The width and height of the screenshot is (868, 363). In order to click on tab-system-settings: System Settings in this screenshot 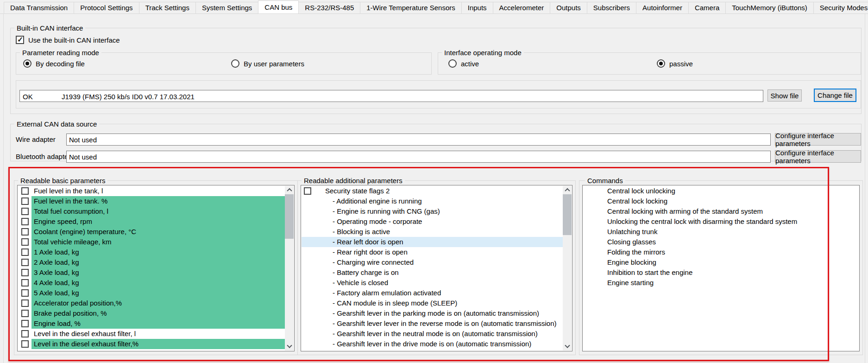, I will do `click(227, 7)`.